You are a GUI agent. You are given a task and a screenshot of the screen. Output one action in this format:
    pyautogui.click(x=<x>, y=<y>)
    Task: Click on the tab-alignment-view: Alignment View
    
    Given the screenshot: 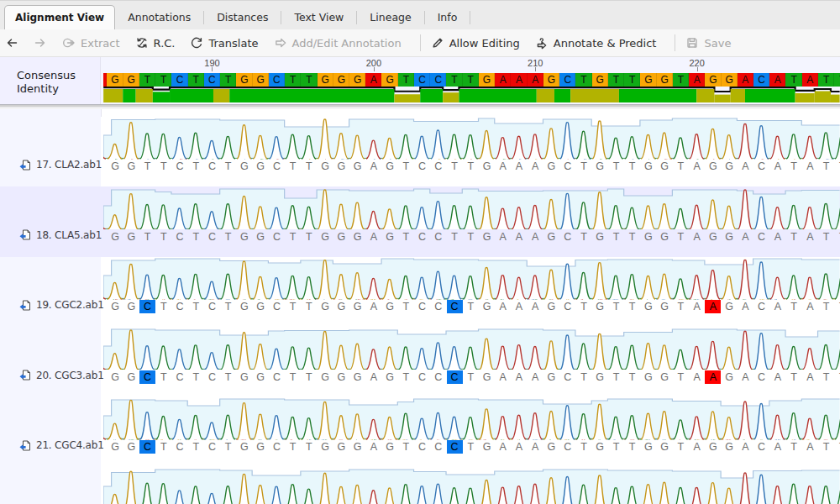 What is the action you would take?
    pyautogui.click(x=60, y=17)
    